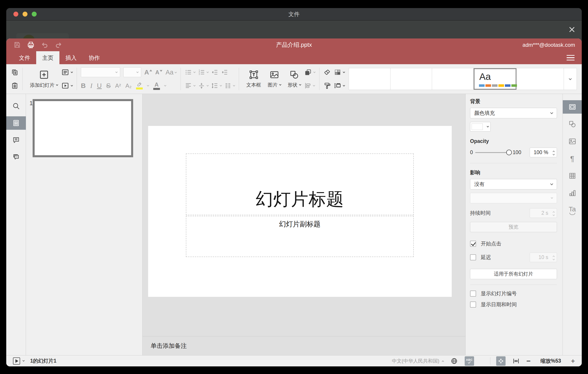  What do you see at coordinates (514, 305) in the screenshot?
I see `show-date-time-row: 显示日期和时间` at bounding box center [514, 305].